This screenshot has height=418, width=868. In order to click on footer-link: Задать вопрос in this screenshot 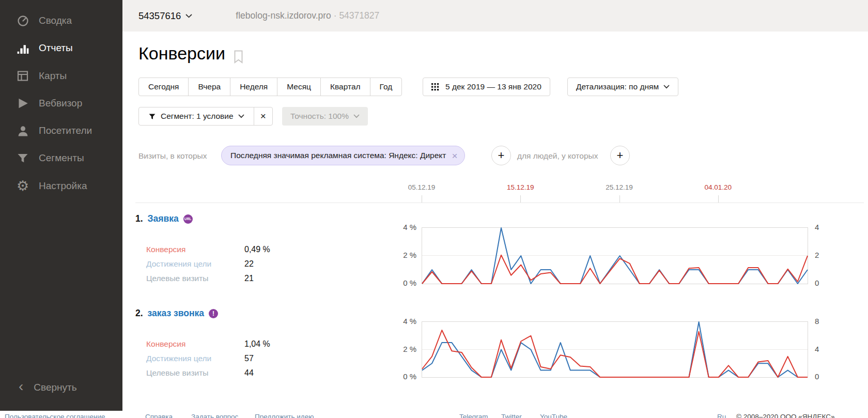, I will do `click(215, 415)`.